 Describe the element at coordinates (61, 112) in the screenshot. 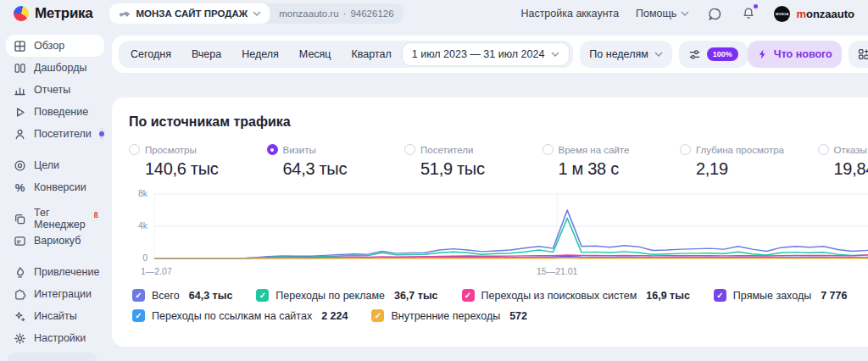

I see `sidebar-item-label: Поведение` at that location.